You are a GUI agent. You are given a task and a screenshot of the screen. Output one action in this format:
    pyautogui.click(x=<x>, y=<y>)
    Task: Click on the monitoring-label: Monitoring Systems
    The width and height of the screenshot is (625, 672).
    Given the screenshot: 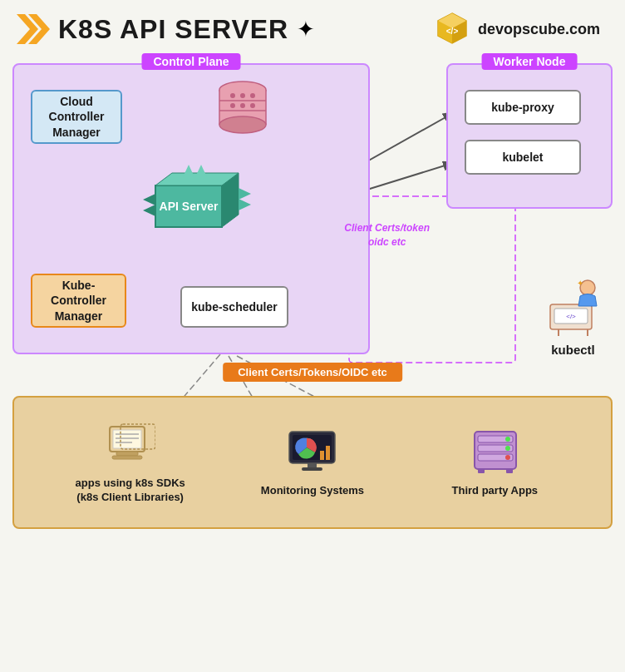 What is the action you would take?
    pyautogui.click(x=312, y=491)
    